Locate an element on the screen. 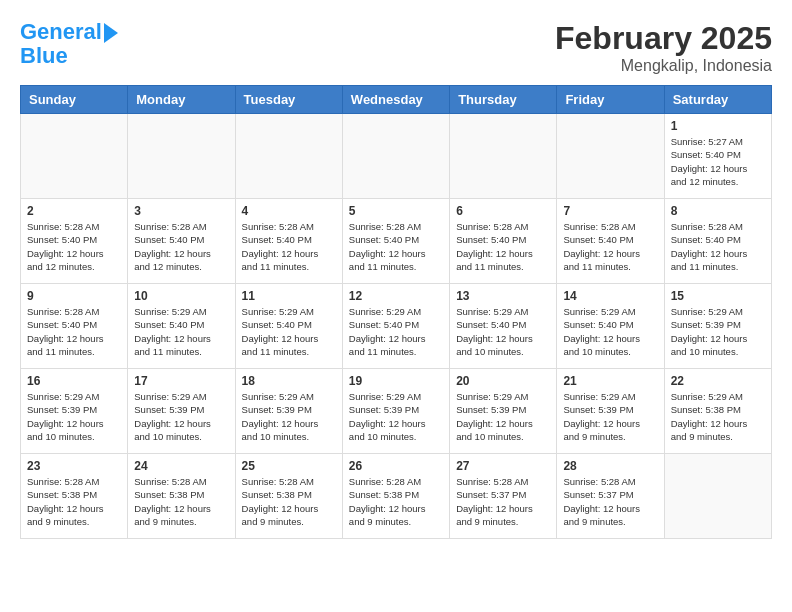 The height and width of the screenshot is (612, 792). logo: General Blue is located at coordinates (69, 44).